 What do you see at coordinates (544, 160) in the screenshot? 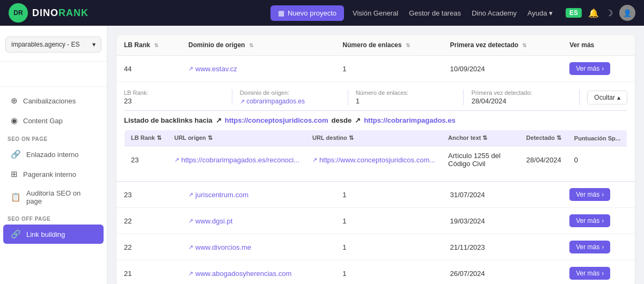
I see `inner-cell-detectado: 28/04/2024` at bounding box center [544, 160].